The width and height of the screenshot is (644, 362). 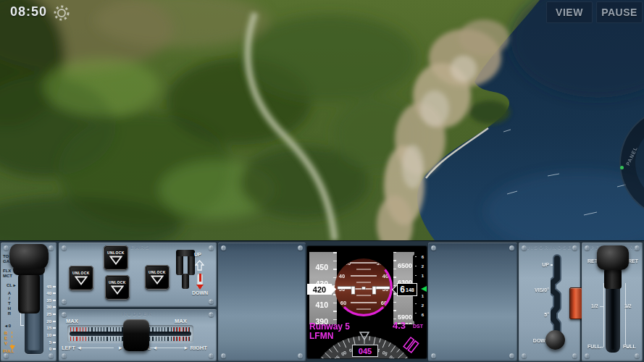 What do you see at coordinates (29, 293) in the screenshot?
I see `throttle-lever-grip` at bounding box center [29, 293].